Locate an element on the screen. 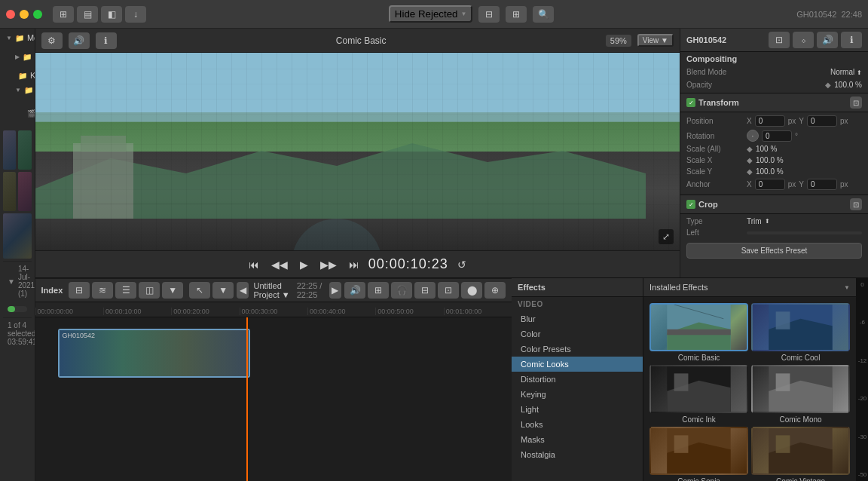 The height and width of the screenshot is (481, 868). inspector-icon: ◧ is located at coordinates (112, 14).